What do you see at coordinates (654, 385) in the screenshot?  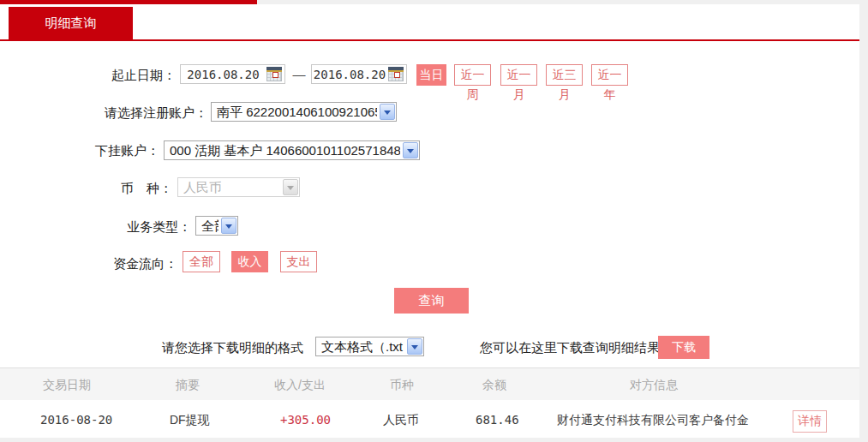 I see `header-counterparty: 对方信息` at bounding box center [654, 385].